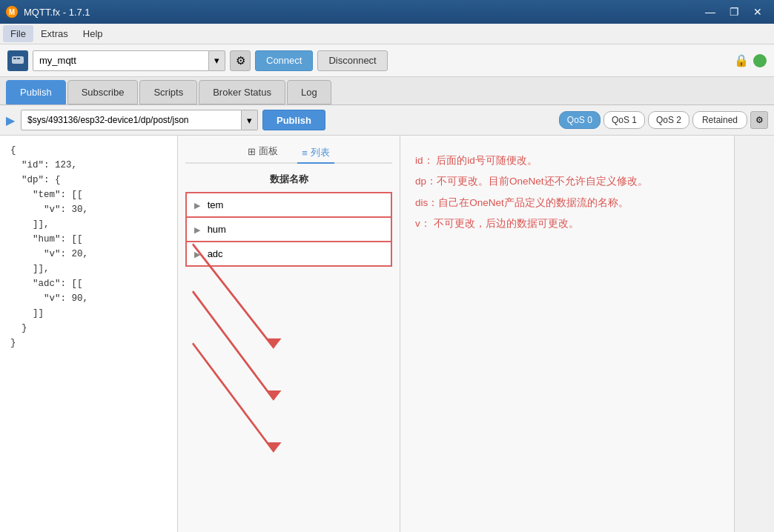 The image size is (774, 532). I want to click on json-line: "v": 90,, so click(89, 299).